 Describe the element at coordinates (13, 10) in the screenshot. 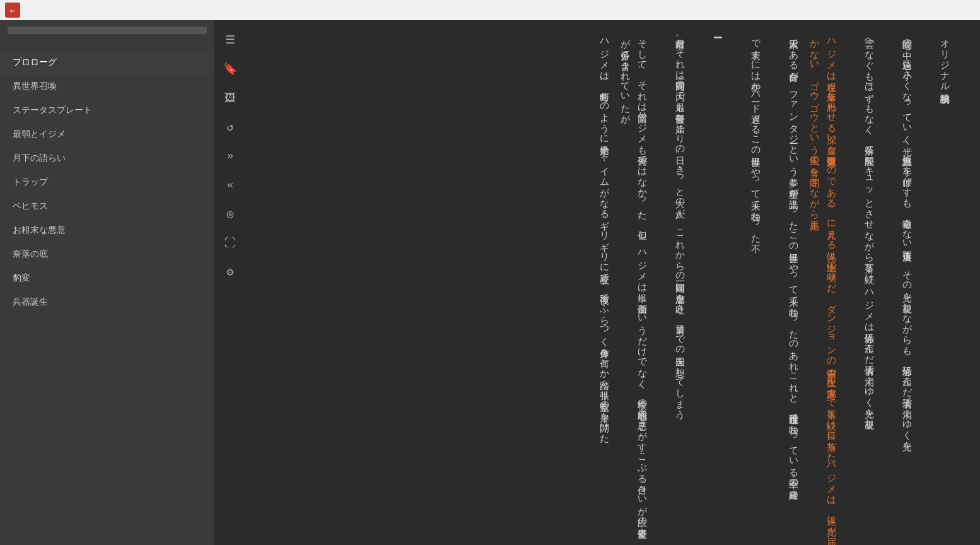

I see `back-button: ←` at that location.